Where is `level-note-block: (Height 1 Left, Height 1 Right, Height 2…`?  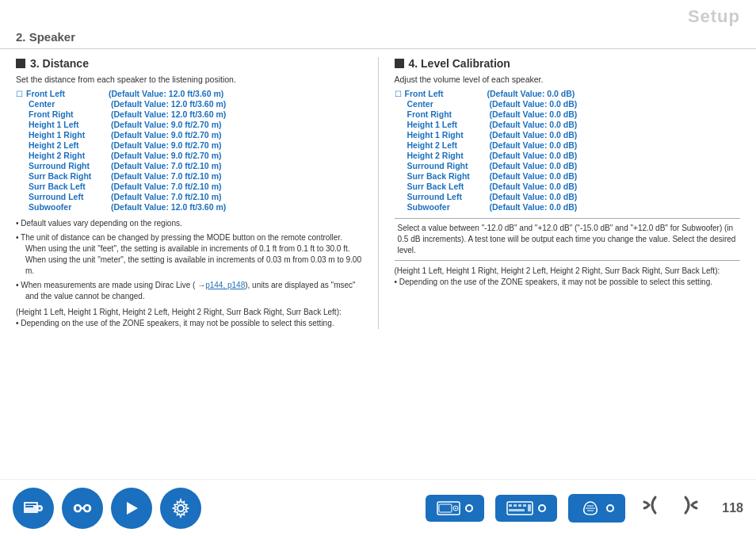
level-note-block: (Height 1 Left, Height 1 Right, Height 2… is located at coordinates (567, 277).